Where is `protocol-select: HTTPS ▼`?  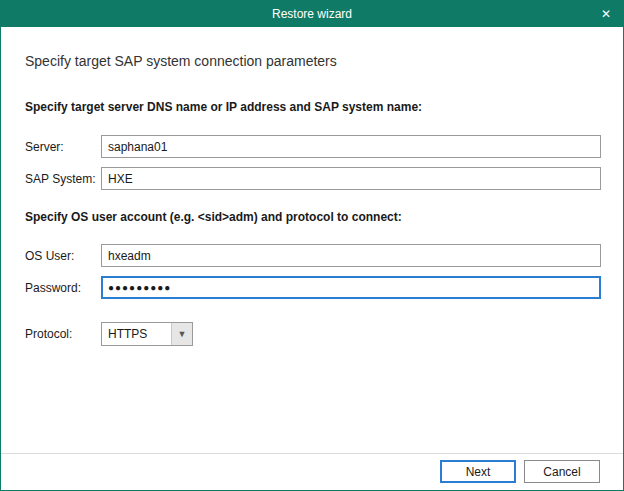
protocol-select: HTTPS ▼ is located at coordinates (147, 334).